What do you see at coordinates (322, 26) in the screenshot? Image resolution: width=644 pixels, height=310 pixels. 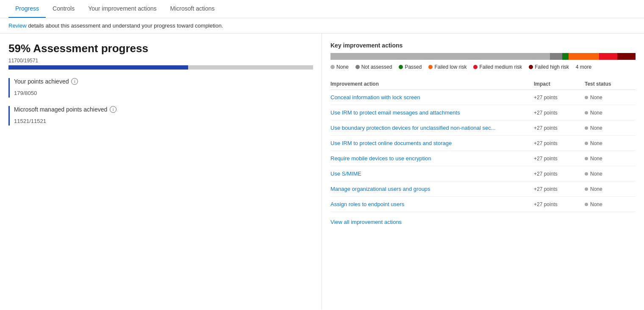 I see `subtitle: Review details about this assessment and…` at bounding box center [322, 26].